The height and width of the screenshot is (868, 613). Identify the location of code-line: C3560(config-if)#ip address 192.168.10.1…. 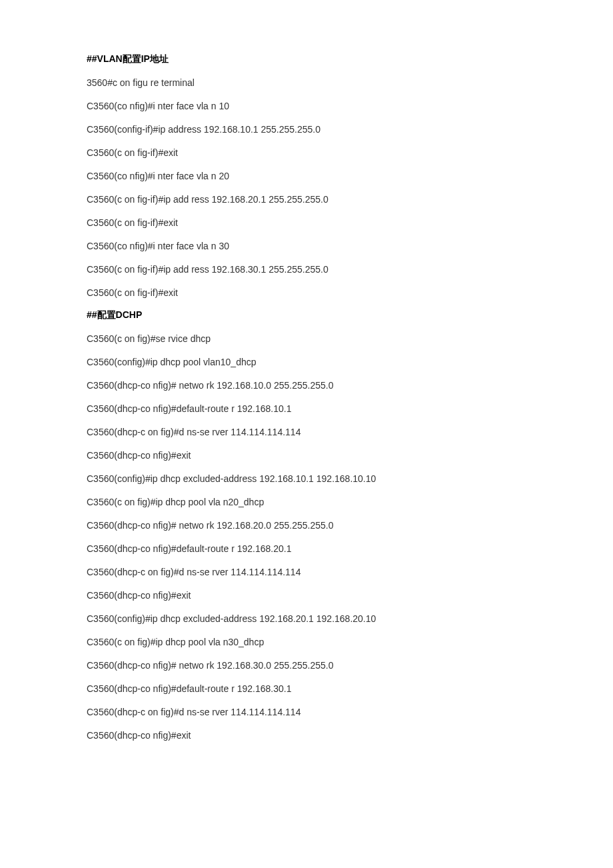
(306, 129).